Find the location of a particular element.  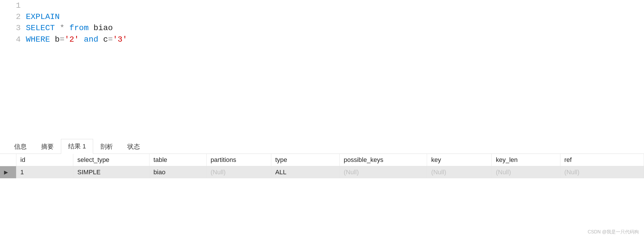

cell-select_type: SIMPLE is located at coordinates (112, 172).